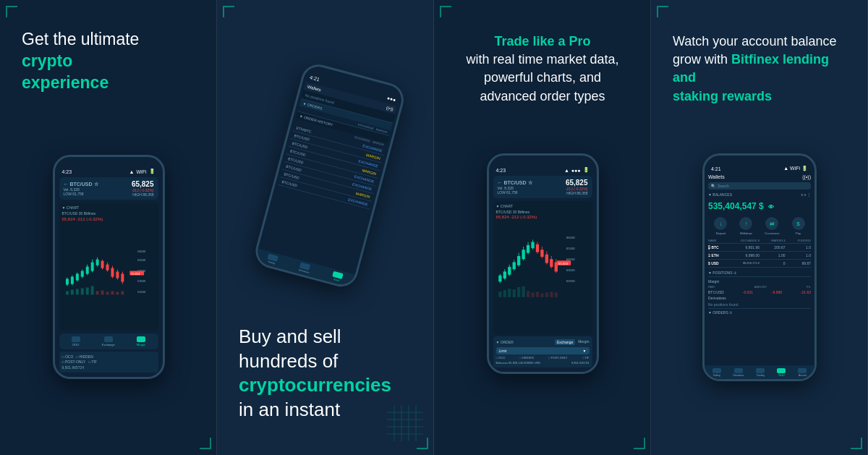 This screenshot has height=455, width=868. Describe the element at coordinates (304, 268) in the screenshot. I see `bottom-nav-2: Trading Derivatives Wallet` at that location.